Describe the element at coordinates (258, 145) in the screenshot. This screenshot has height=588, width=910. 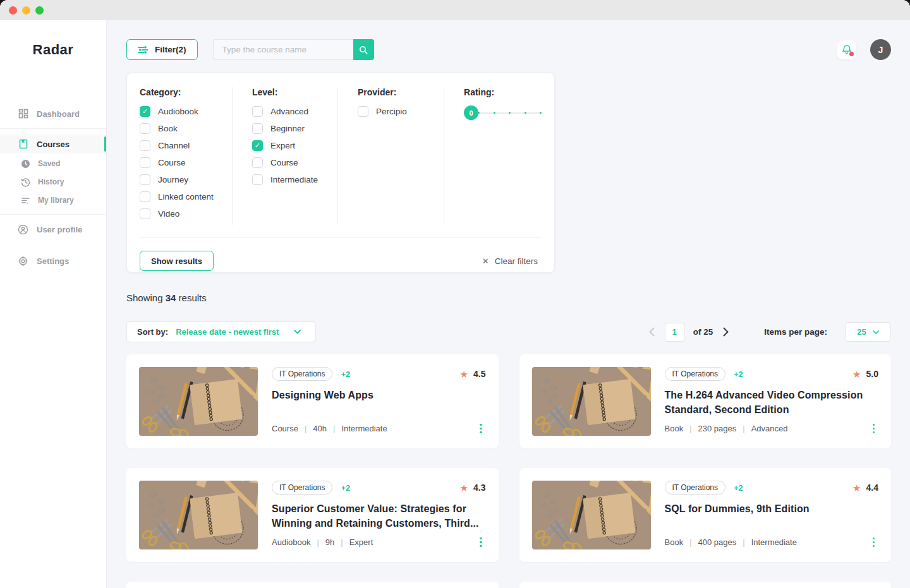
I see `checkbox-expert` at that location.